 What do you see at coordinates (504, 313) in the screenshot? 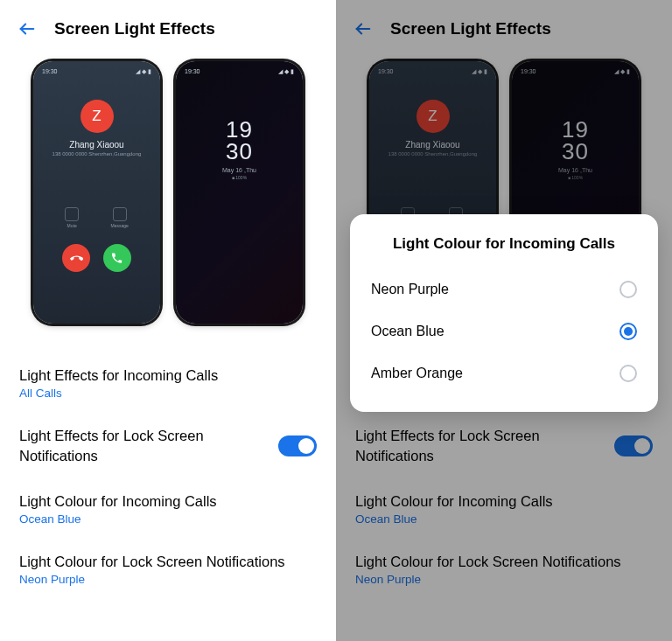
I see `colour-dialog: Light Colour for Incoming Calls Neon Pur…` at bounding box center [504, 313].